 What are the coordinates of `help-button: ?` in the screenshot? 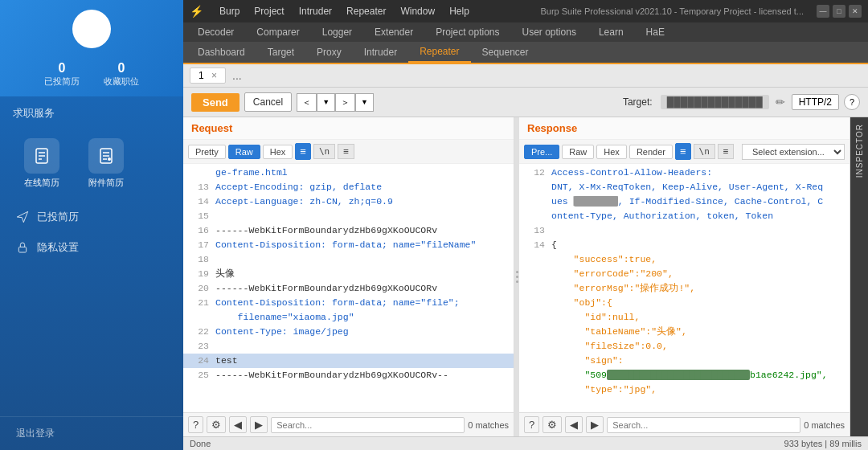 It's located at (852, 102).